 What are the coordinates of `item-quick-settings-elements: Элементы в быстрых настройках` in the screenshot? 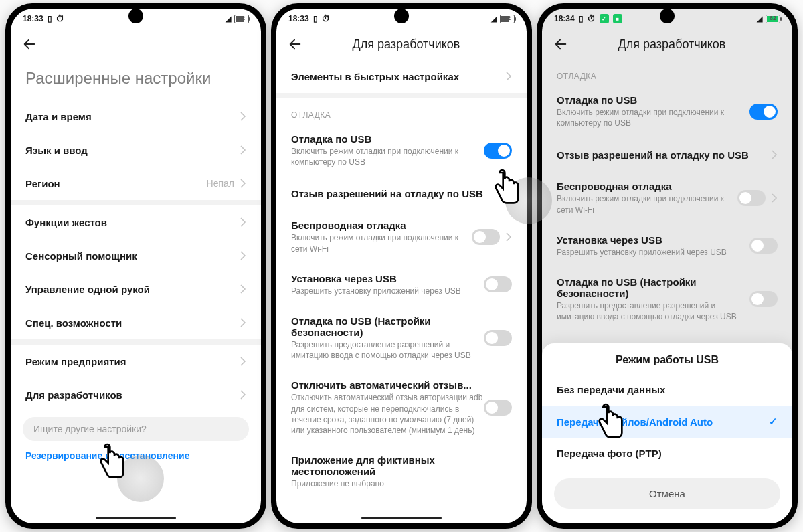 It's located at (402, 76).